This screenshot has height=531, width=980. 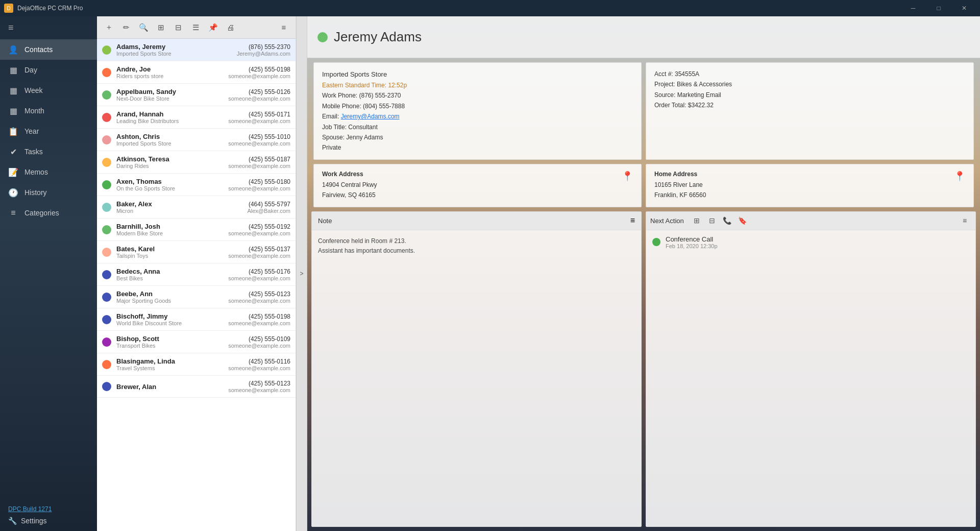 I want to click on home-address-map-pin: 📍, so click(x=960, y=176).